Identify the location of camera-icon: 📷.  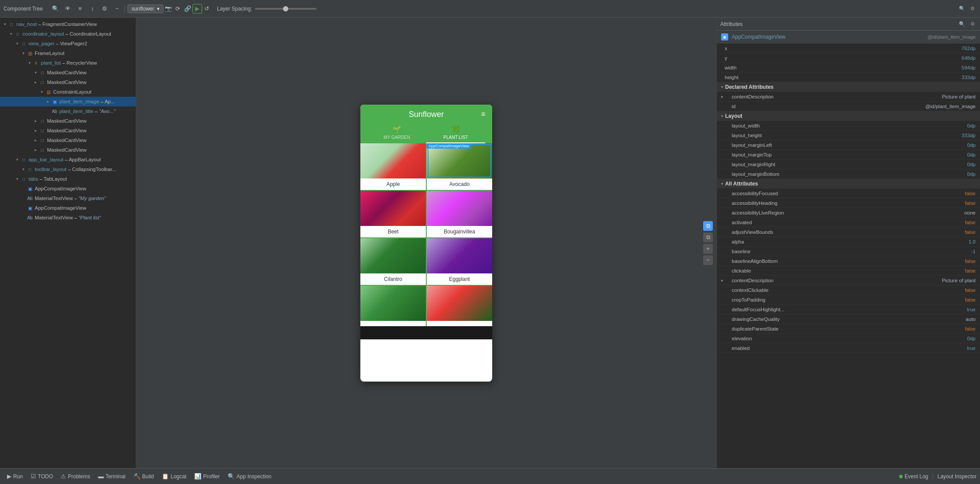
(168, 9).